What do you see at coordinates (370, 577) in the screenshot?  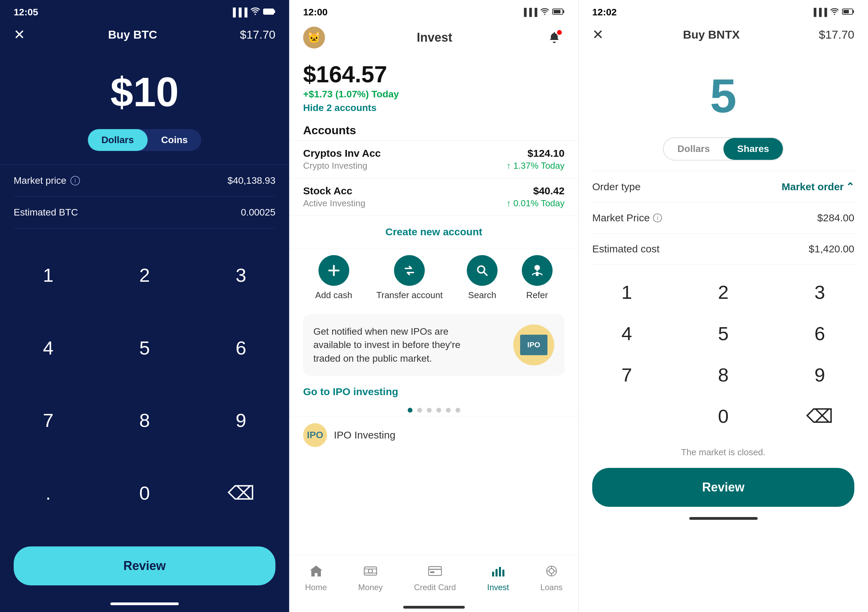 I see `nav-money: Money` at bounding box center [370, 577].